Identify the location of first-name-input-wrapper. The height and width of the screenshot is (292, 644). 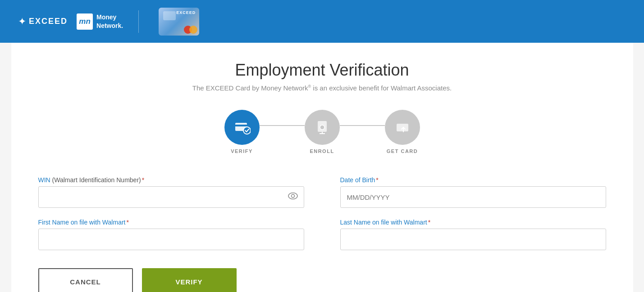
(171, 239).